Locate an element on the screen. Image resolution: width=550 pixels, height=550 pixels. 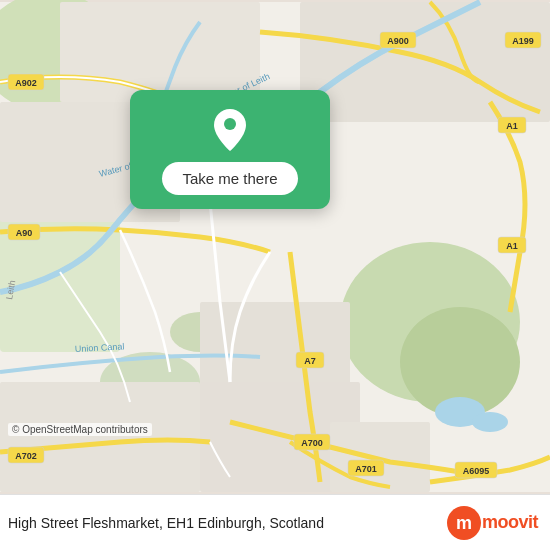
svg-text: A700 is located at coordinates (312, 443).